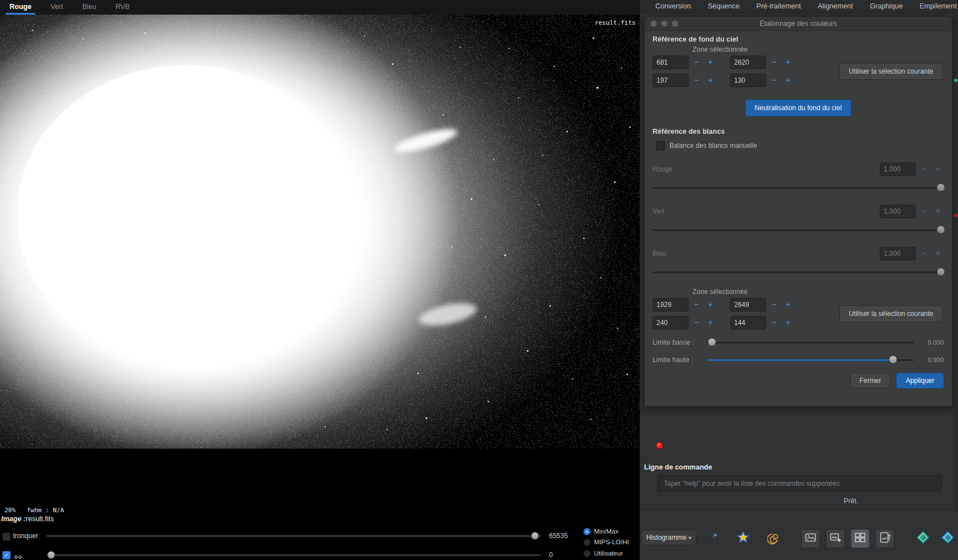 The image size is (958, 560). Describe the element at coordinates (587, 532) in the screenshot. I see `radio-minmax` at that location.